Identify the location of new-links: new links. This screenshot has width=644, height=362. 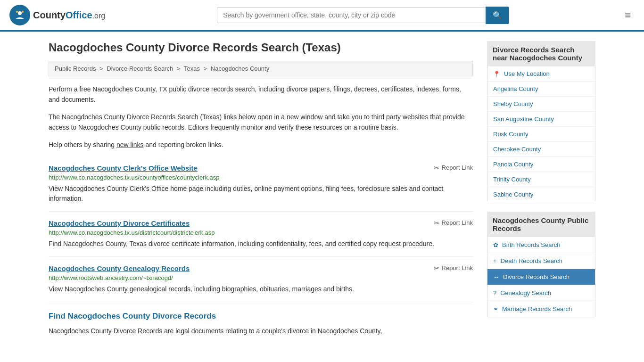
(130, 145).